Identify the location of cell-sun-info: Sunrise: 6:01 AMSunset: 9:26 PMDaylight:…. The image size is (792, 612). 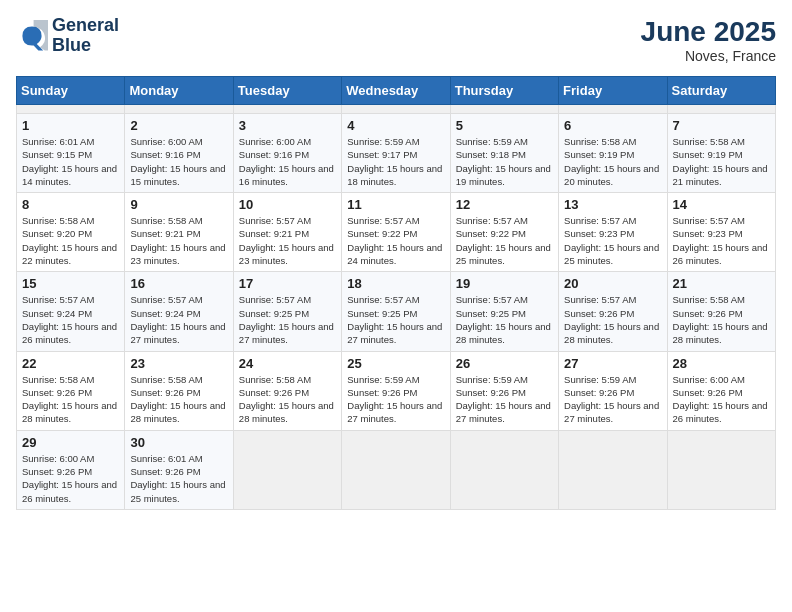
(178, 478).